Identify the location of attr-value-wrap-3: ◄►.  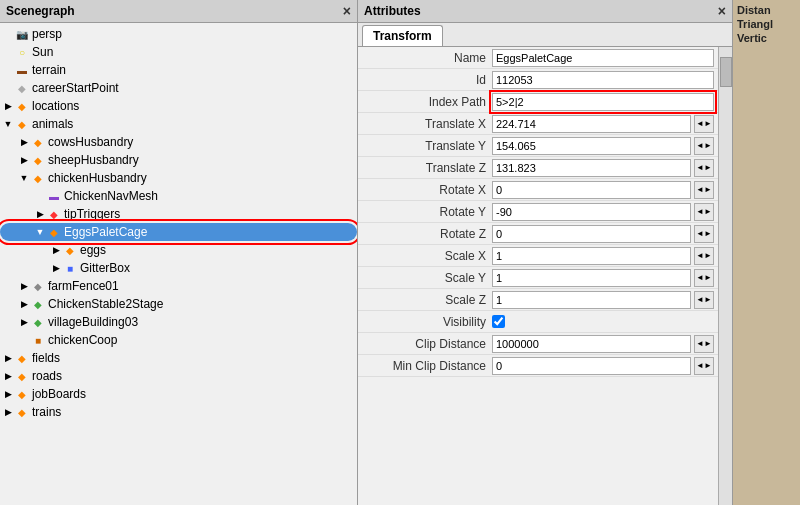
(603, 124).